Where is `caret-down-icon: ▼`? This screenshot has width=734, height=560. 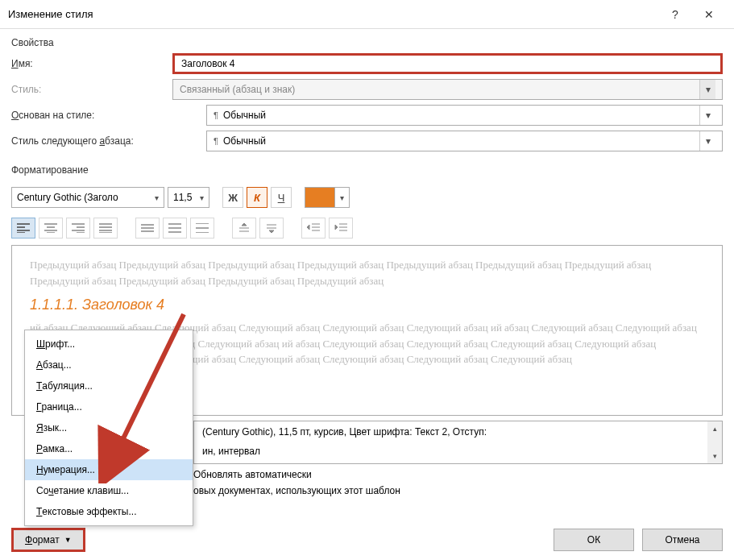 caret-down-icon: ▼ is located at coordinates (68, 540).